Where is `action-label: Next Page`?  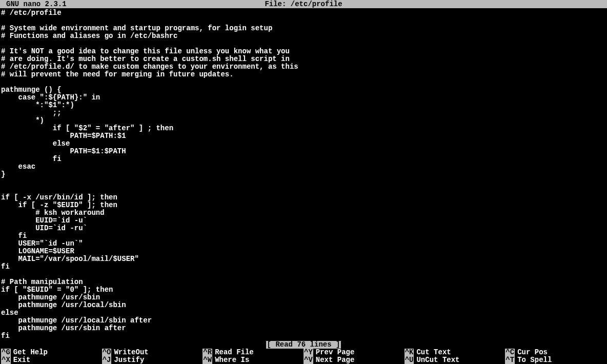
action-label: Next Page is located at coordinates (335, 360).